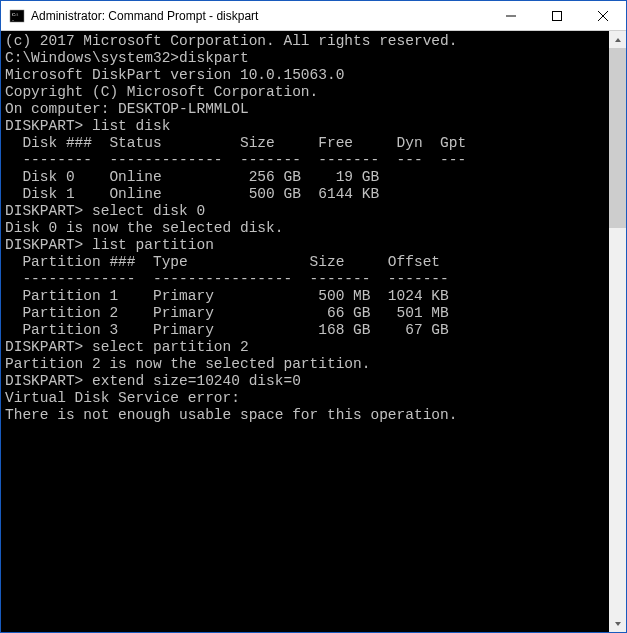 The width and height of the screenshot is (627, 633). I want to click on close-button, so click(603, 16).